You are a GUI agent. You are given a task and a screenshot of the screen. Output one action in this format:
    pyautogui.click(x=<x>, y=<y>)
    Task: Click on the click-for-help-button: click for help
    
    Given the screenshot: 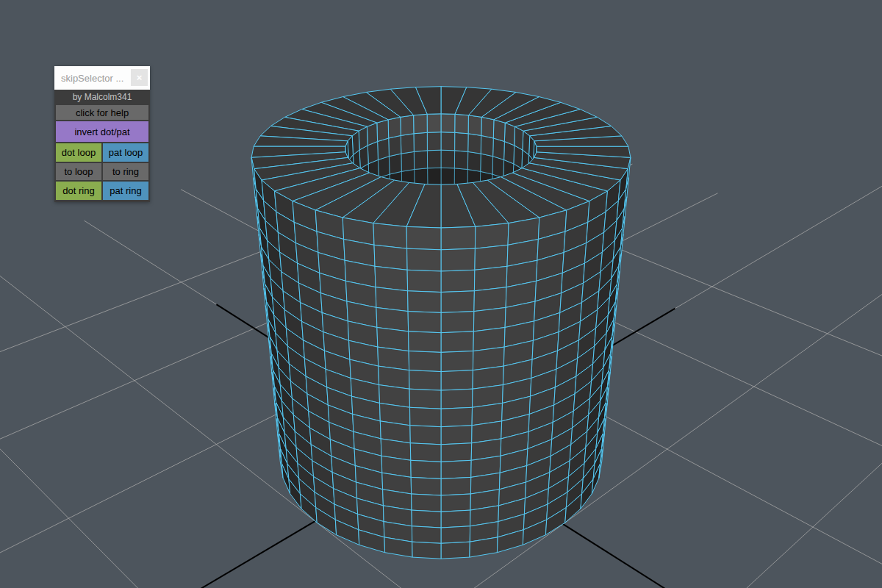 What is the action you would take?
    pyautogui.click(x=102, y=112)
    